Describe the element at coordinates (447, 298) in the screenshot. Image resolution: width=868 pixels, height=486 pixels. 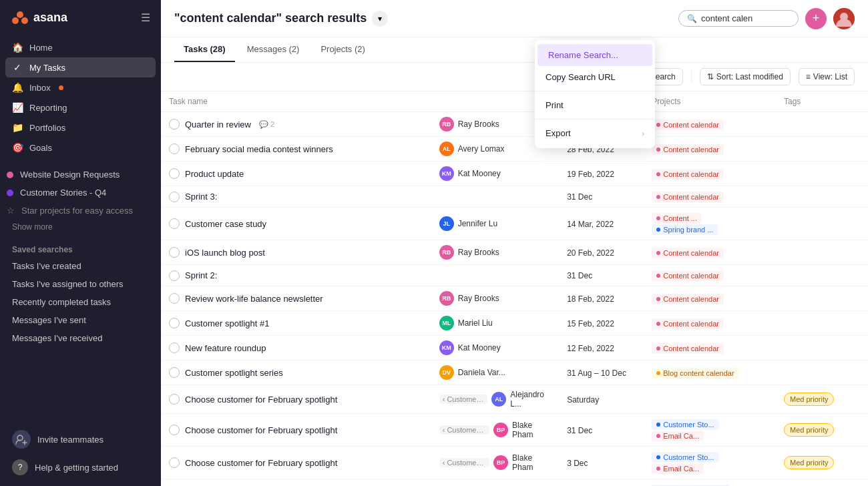
I see `assignee-avatar: RB` at that location.